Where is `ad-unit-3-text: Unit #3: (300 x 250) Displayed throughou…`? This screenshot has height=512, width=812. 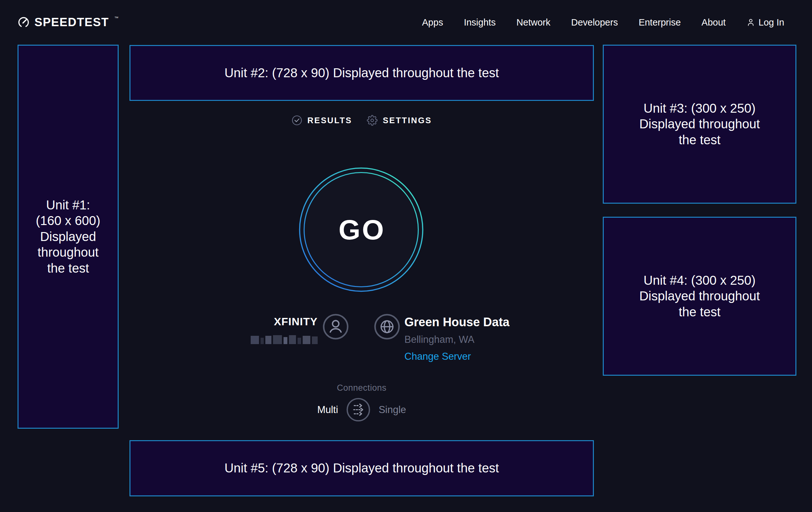
ad-unit-3-text: Unit #3: (300 x 250) Displayed throughou… is located at coordinates (699, 124).